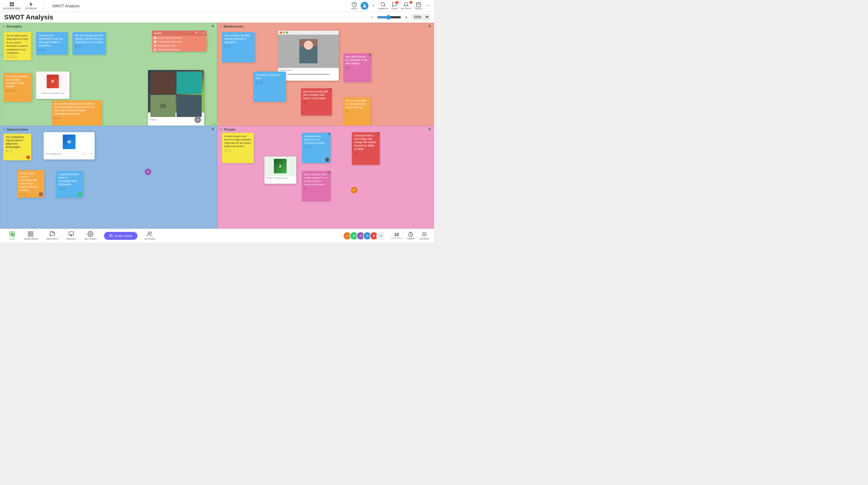  Describe the element at coordinates (71, 236) in the screenshot. I see `import-button: IMPORT` at that location.